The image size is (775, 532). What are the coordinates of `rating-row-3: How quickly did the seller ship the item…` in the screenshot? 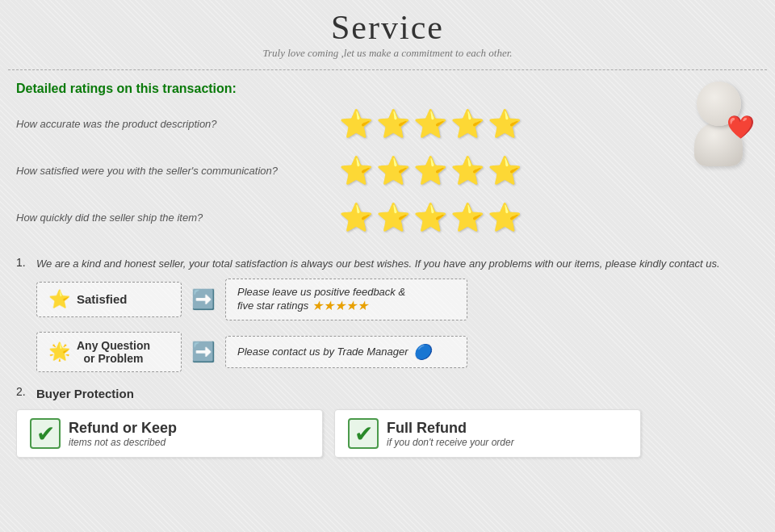 It's located at (347, 217).